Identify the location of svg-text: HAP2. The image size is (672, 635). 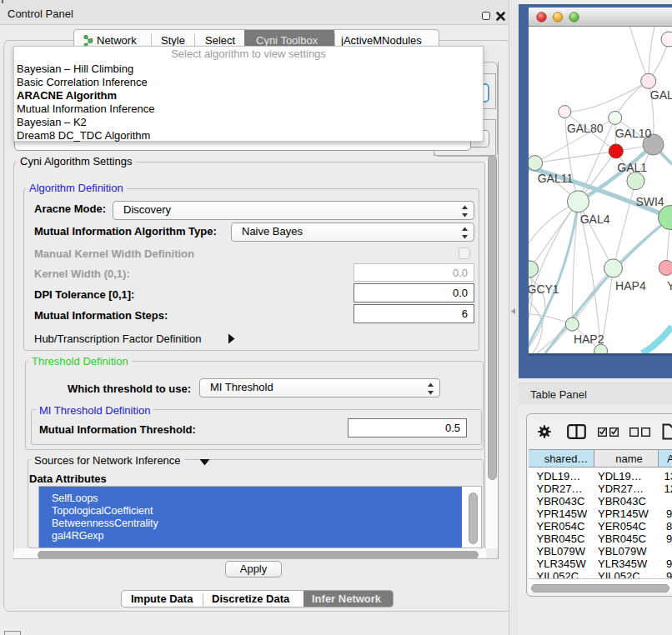
(589, 339).